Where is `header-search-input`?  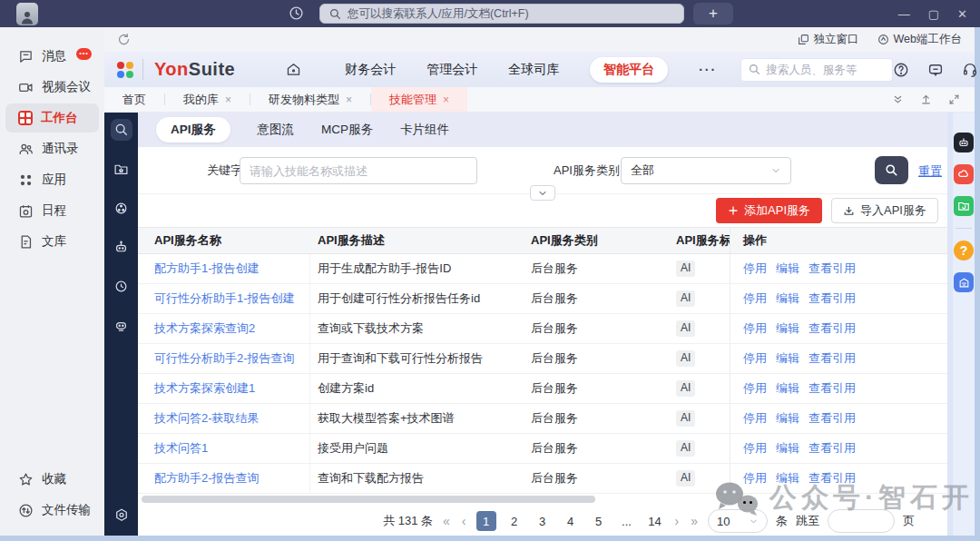 header-search-input is located at coordinates (826, 70).